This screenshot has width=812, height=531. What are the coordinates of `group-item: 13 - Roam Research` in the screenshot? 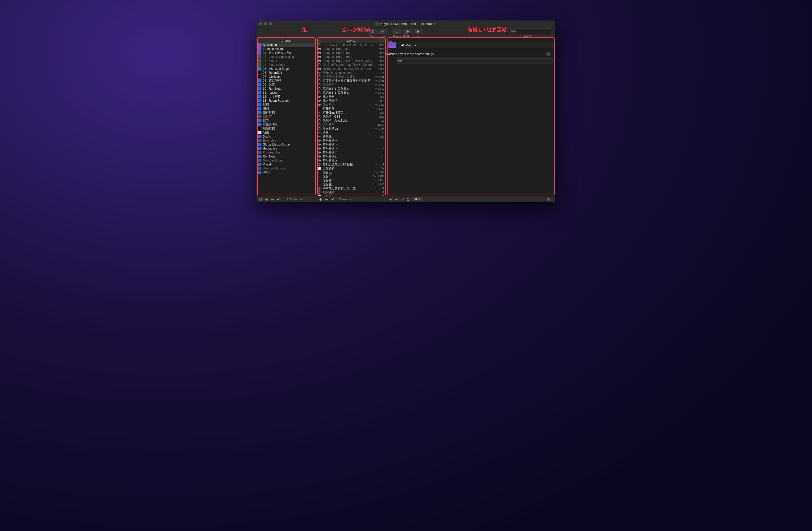 It's located at (286, 101).